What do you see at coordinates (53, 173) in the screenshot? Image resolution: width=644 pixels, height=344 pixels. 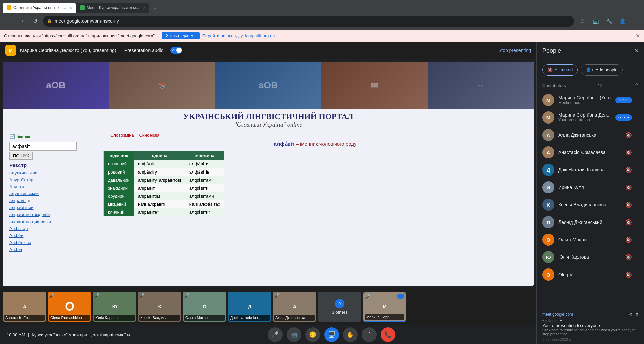 I see `registry-item-1: алу́пкинський` at bounding box center [53, 173].